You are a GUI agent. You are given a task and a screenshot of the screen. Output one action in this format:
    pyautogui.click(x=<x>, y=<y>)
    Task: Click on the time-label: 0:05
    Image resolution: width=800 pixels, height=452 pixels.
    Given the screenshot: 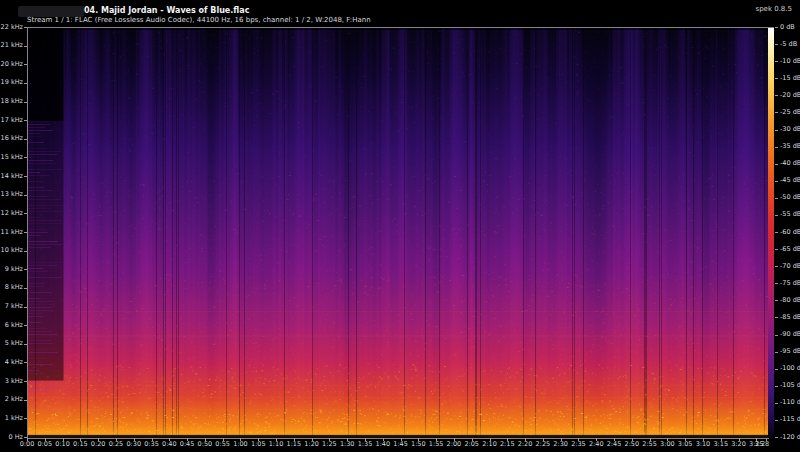 What is the action you would take?
    pyautogui.click(x=44, y=444)
    